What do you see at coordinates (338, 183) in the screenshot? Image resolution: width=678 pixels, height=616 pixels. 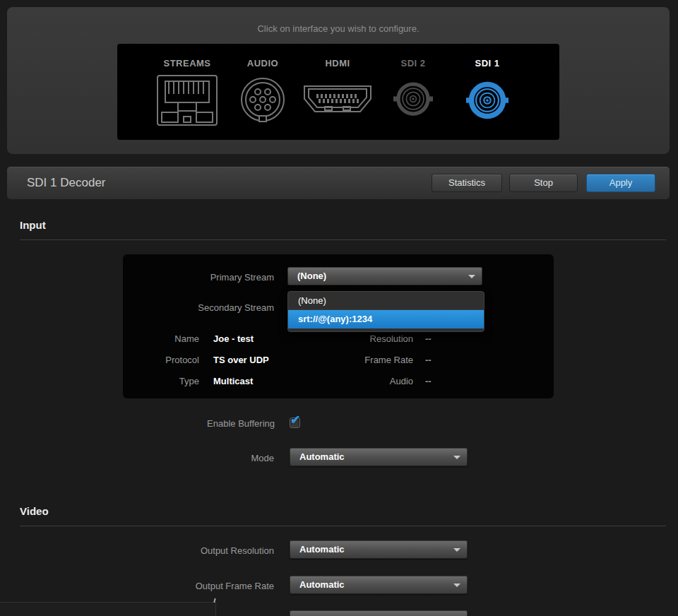 I see `decoder-toolbar: SDI 1 Decoder Statistics Stop Apply` at bounding box center [338, 183].